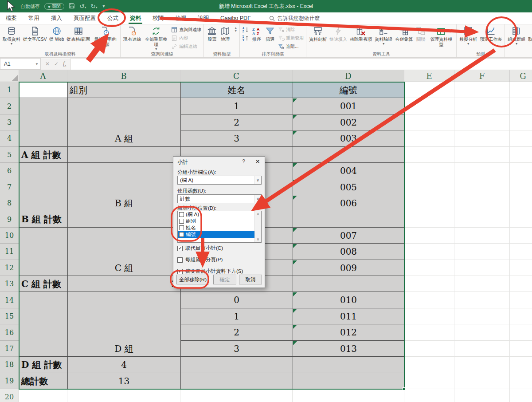 This screenshot has height=402, width=532. What do you see at coordinates (200, 248) in the screenshot?
I see `replace-current-subtotals-checkbox: 取代目前小計(C)` at bounding box center [200, 248].